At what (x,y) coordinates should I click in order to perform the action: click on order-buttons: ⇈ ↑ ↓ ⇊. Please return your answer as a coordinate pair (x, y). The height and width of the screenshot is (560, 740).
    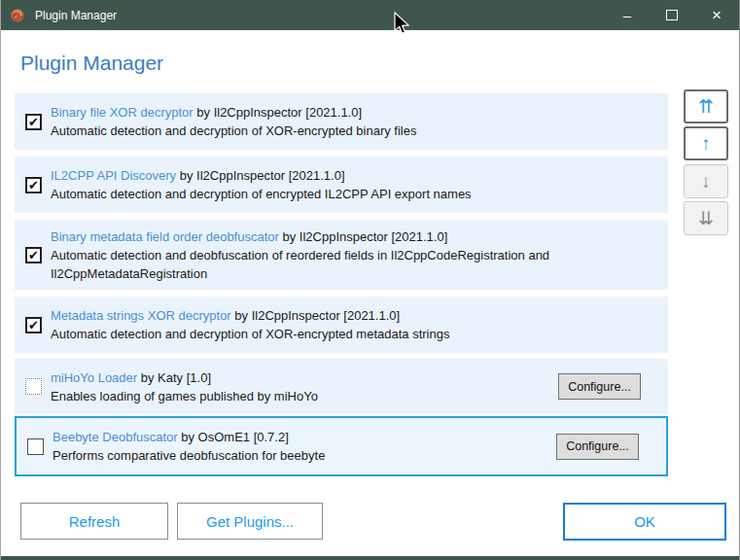
    Looking at the image, I should click on (706, 163).